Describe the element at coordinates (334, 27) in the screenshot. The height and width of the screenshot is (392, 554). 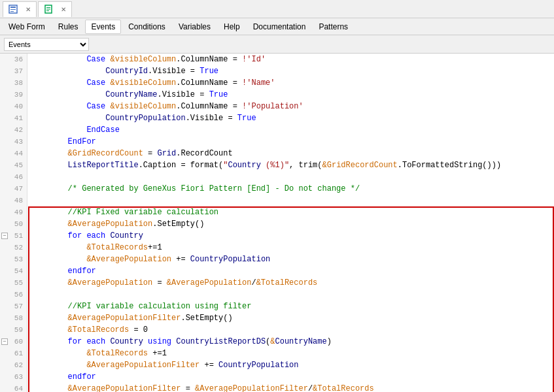
I see `menu-patterns: Patterns` at that location.